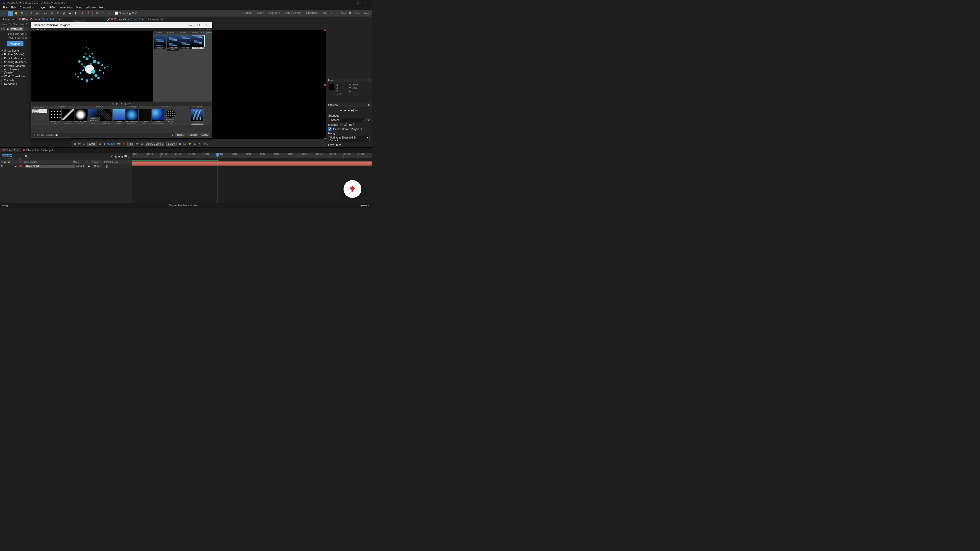 The height and width of the screenshot is (551, 980). I want to click on pan-behind-tool: ◈, so click(37, 13).